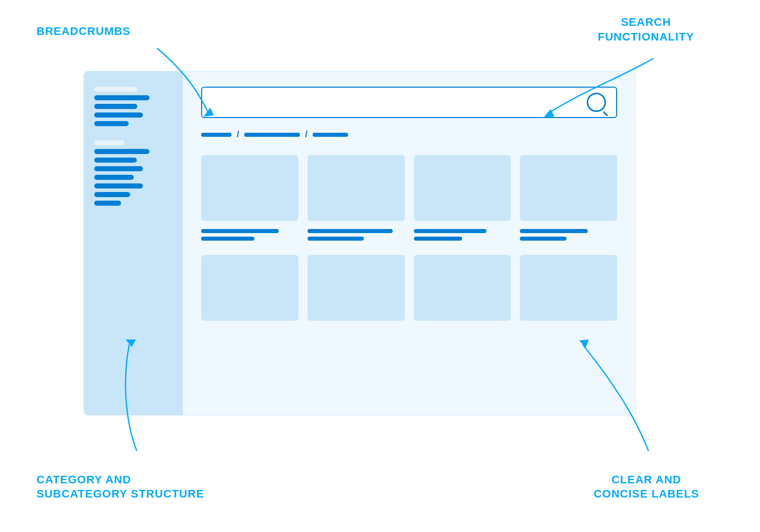  What do you see at coordinates (646, 29) in the screenshot?
I see `search-functionality-label: SEARCH FUNCTIONALITY` at bounding box center [646, 29].